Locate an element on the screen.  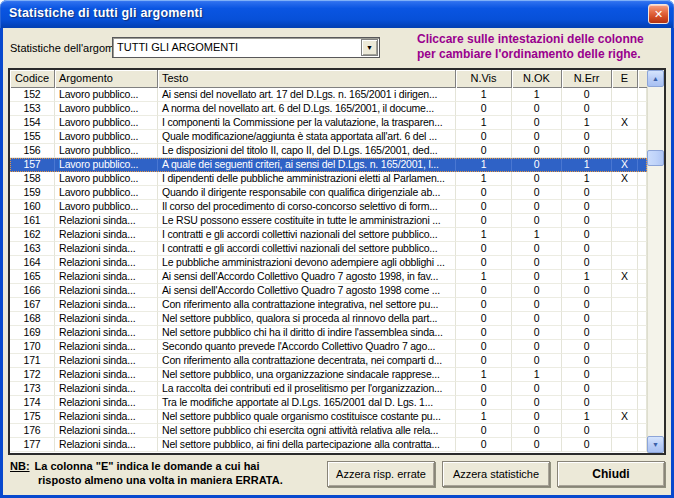
table-row: 161Relazioni sinda...Le RSU possono esse… is located at coordinates (328, 221).